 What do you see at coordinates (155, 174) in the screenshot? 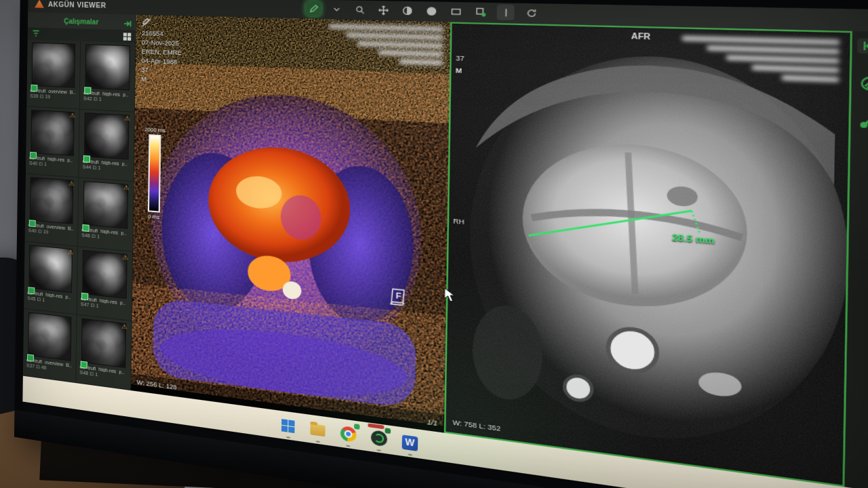
I see `colorbar-gradient` at bounding box center [155, 174].